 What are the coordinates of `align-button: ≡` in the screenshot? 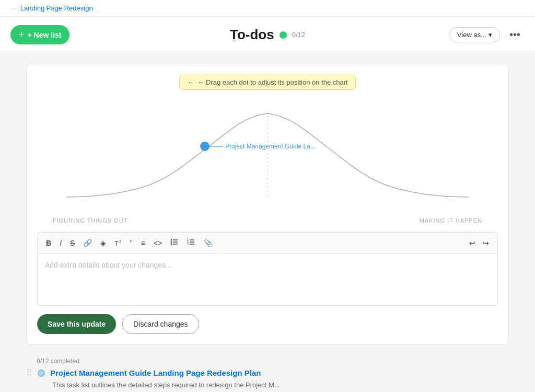 It's located at (143, 243).